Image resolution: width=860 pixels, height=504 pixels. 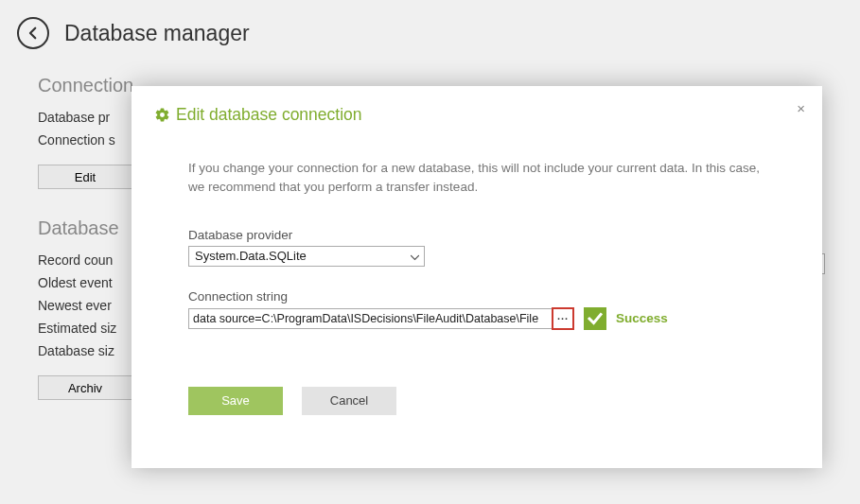 What do you see at coordinates (800, 108) in the screenshot?
I see `close-button: ×` at bounding box center [800, 108].